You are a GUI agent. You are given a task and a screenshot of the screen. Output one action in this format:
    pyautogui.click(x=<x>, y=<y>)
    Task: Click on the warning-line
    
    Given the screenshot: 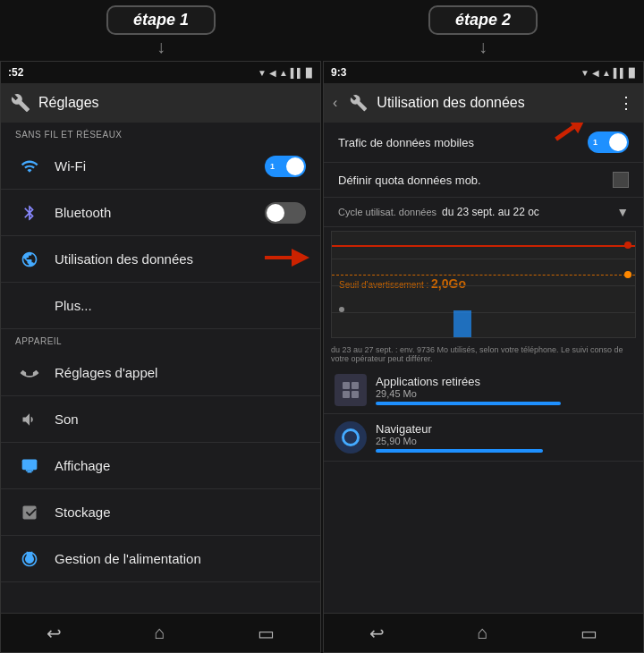 What is the action you would take?
    pyautogui.click(x=483, y=276)
    